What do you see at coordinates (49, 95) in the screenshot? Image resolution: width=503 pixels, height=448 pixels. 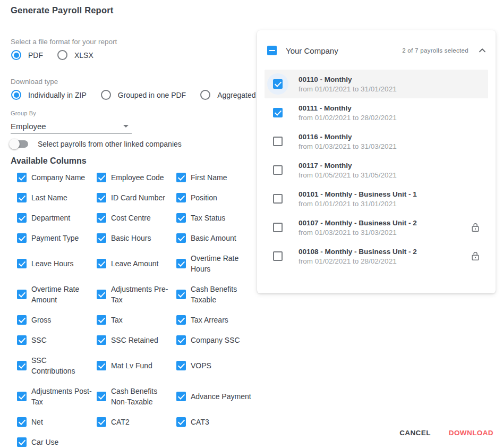 I see `radio-option-individually-in-zip: Individually in ZIP` at bounding box center [49, 95].